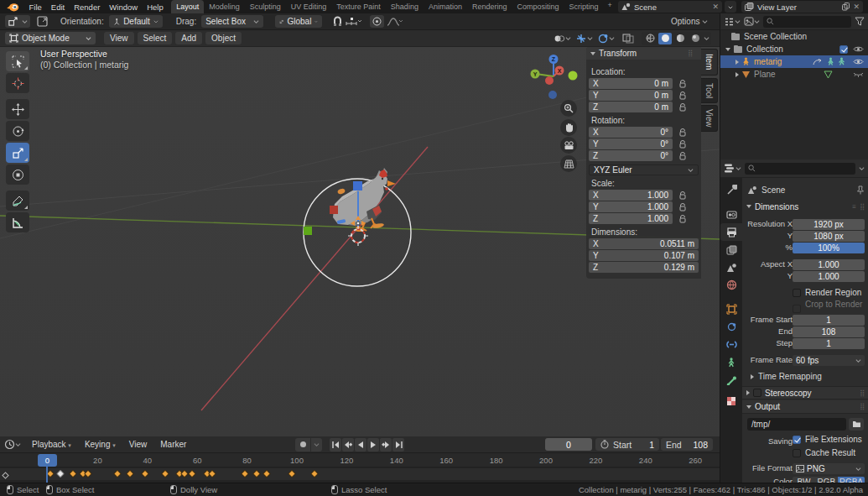 This screenshot has width=868, height=496. Describe the element at coordinates (638, 133) in the screenshot. I see `rotation-x-row: X0°` at that location.